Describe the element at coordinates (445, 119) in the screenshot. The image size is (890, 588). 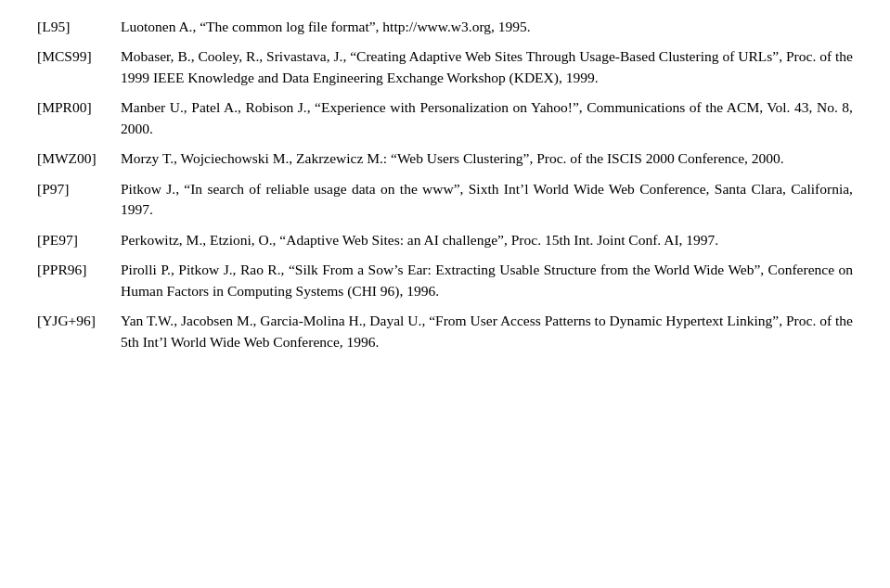
I see `table-row: [MPR00]Manber U., Patel A., Robison J., …` at that location.